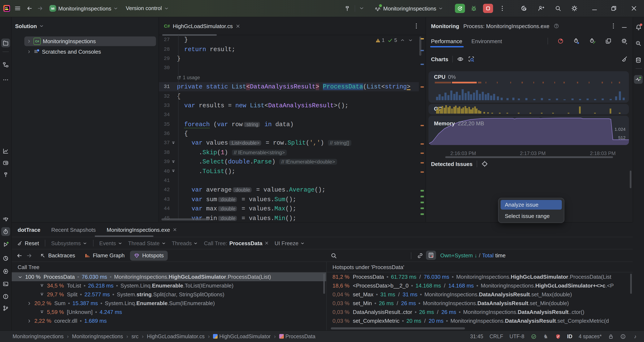 This screenshot has height=342, width=644. I want to click on view-backtraces: Backtraces, so click(58, 256).